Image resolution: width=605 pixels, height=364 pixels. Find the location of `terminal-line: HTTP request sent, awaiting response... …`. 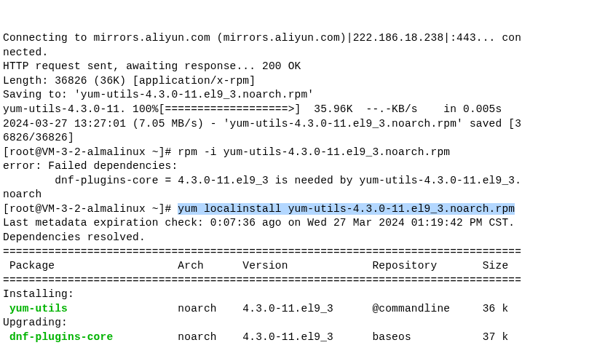

terminal-line: HTTP request sent, awaiting response... … is located at coordinates (303, 67).